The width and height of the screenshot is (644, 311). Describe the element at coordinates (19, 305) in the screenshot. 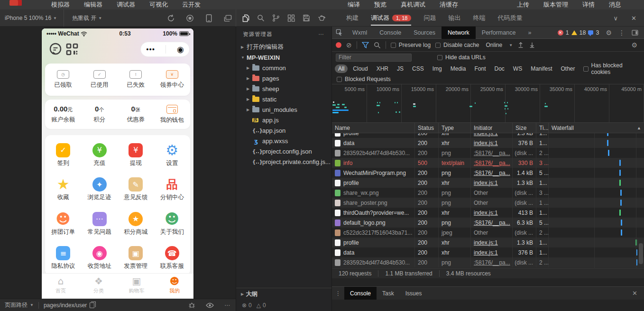

I see `page-path-selector: 页面路径 ▼` at that location.